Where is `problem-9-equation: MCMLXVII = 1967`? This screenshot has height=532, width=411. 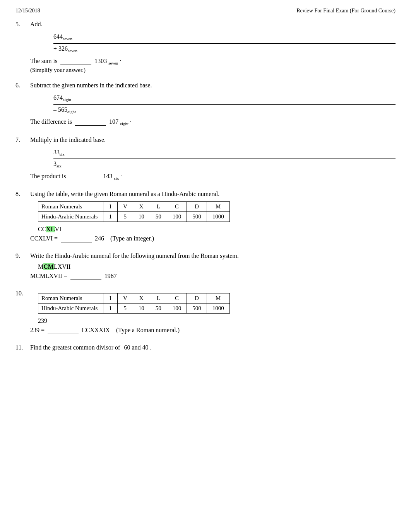
problem-9-equation: MCMLXVII = 1967 is located at coordinates (213, 276).